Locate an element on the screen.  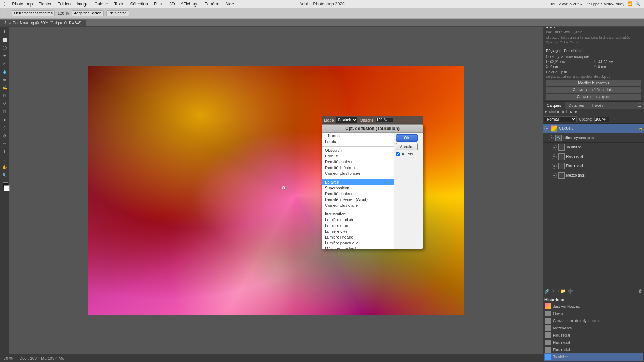
cancel-button: Annuler is located at coordinates (407, 147).